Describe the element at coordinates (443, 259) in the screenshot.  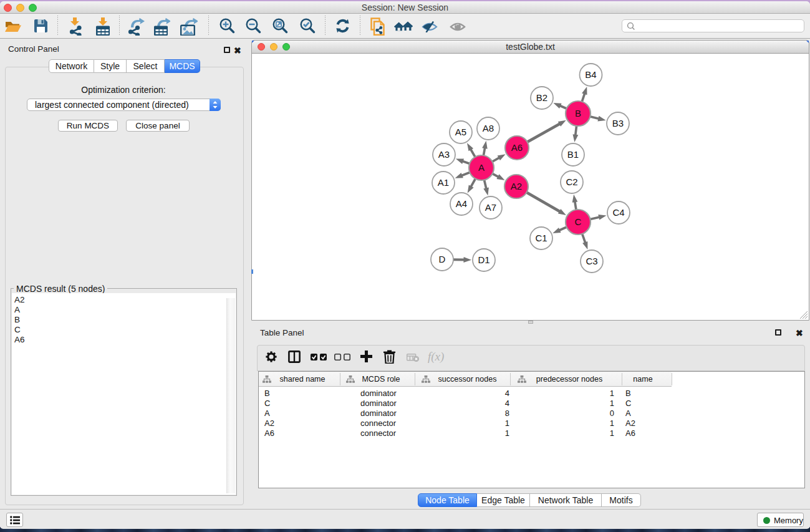
I see `svg-text: D` at that location.